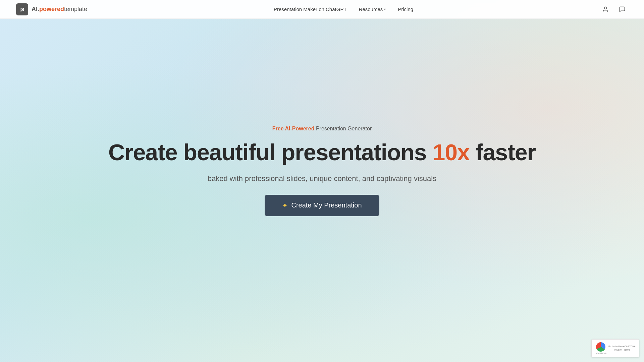  I want to click on recaptcha-icon, so click(601, 347).